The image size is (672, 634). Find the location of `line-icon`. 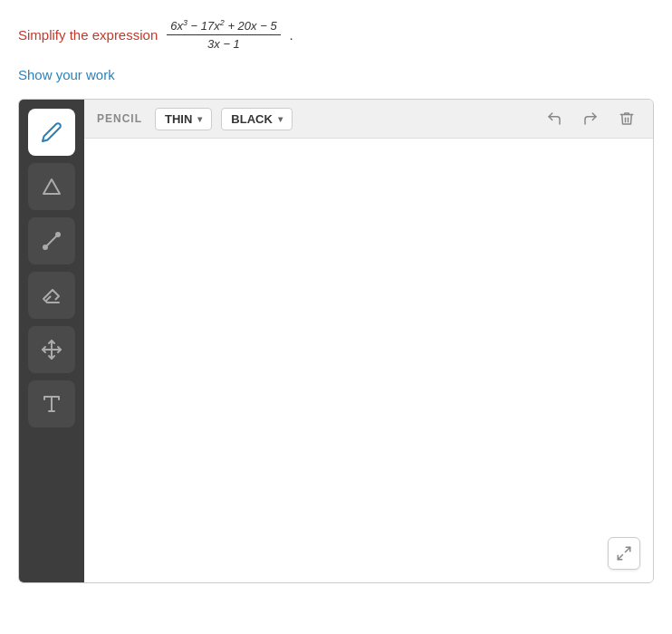

line-icon is located at coordinates (52, 241).